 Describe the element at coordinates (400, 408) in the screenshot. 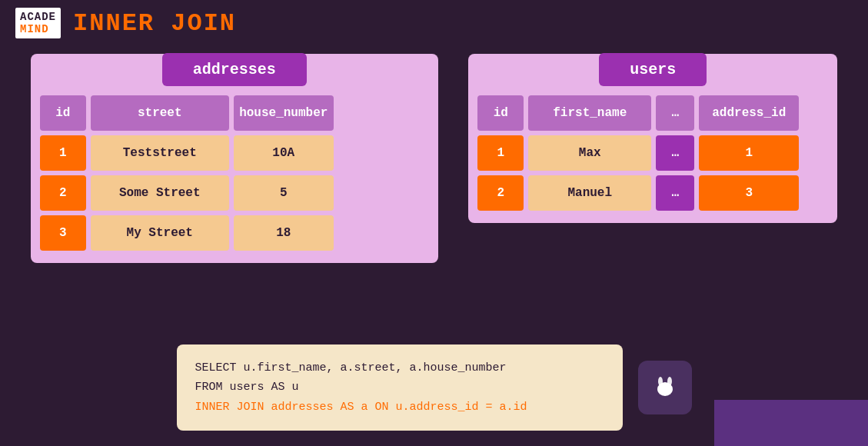

I see `sql-line3: INNER JOIN addresses AS a ON u.address_i…` at that location.